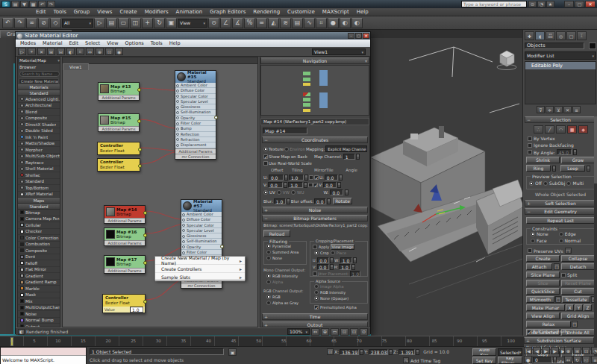  What do you see at coordinates (125, 264) in the screenshot?
I see `map17-node: Map #17Bitmap Additional Params` at bounding box center [125, 264].